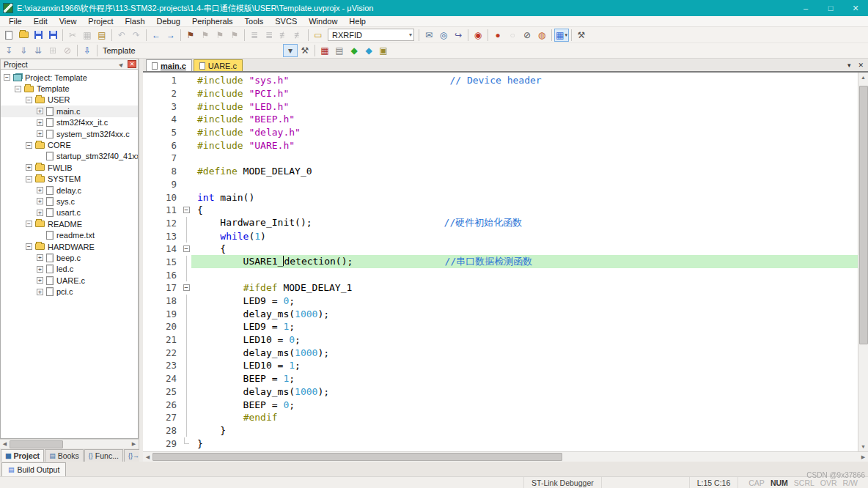  What do you see at coordinates (542, 35) in the screenshot?
I see `kill-all-breakpoints-icon: ◍` at bounding box center [542, 35].